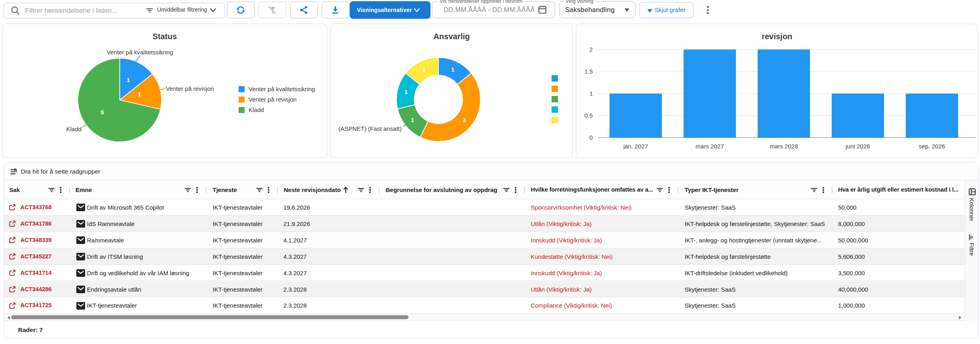 This screenshot has width=980, height=344. What do you see at coordinates (591, 138) in the screenshot?
I see `svg-text: 0` at bounding box center [591, 138].